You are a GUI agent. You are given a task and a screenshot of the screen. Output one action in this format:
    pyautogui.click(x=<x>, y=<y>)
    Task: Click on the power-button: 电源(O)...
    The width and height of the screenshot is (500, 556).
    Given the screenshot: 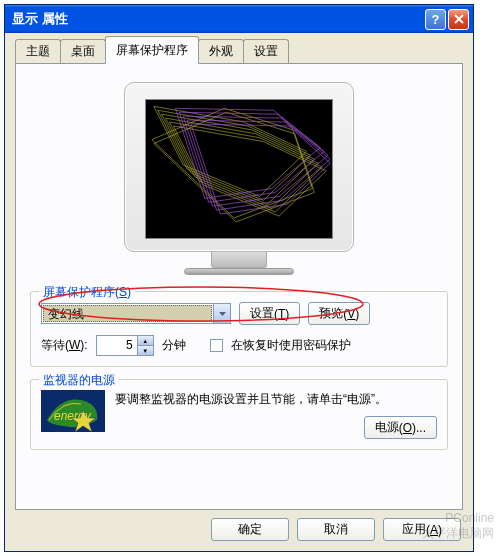 What is the action you would take?
    pyautogui.click(x=400, y=428)
    